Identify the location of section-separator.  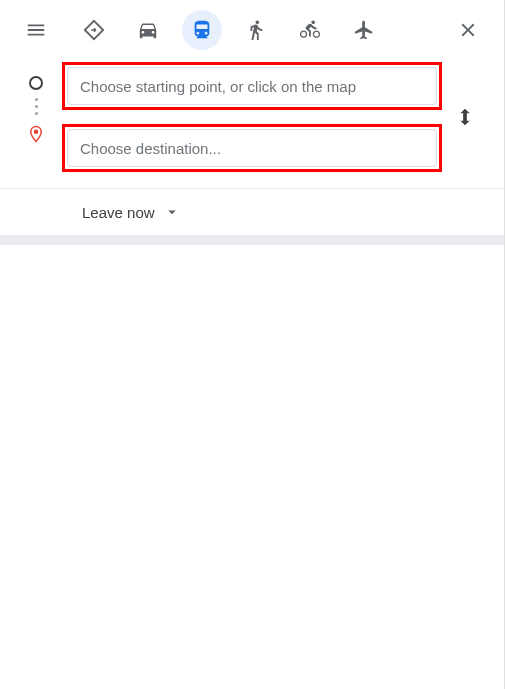
(252, 240).